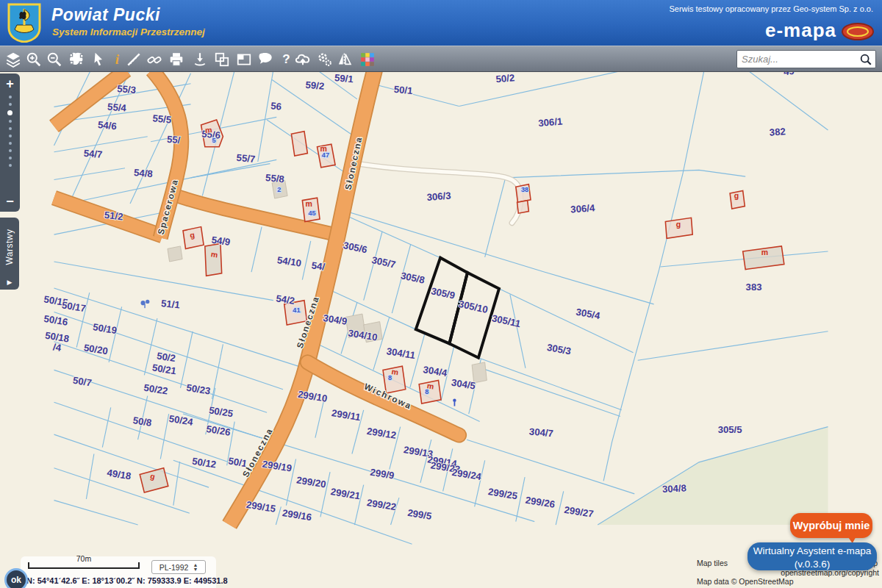 This screenshot has width=882, height=588. Describe the element at coordinates (806, 59) in the screenshot. I see `search-box` at that location.